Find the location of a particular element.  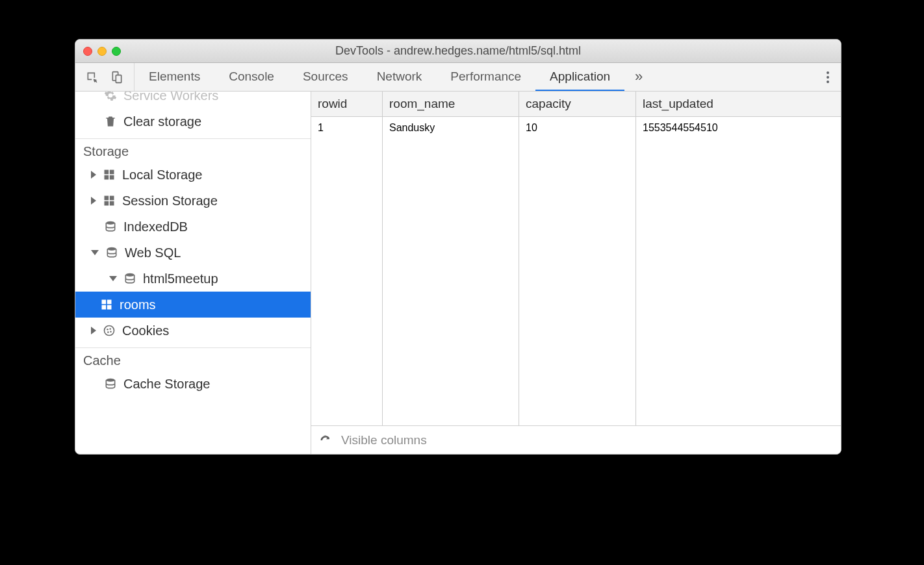

table-row: 1 Sandusky 10 1553544554510 is located at coordinates (576, 128).